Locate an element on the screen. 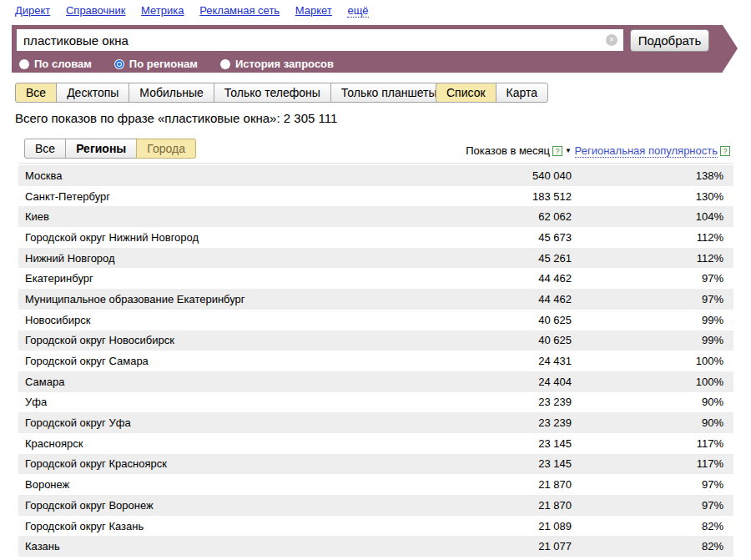 Image resolution: width=751 pixels, height=560 pixels. nav-link-market: Маркет is located at coordinates (314, 10).